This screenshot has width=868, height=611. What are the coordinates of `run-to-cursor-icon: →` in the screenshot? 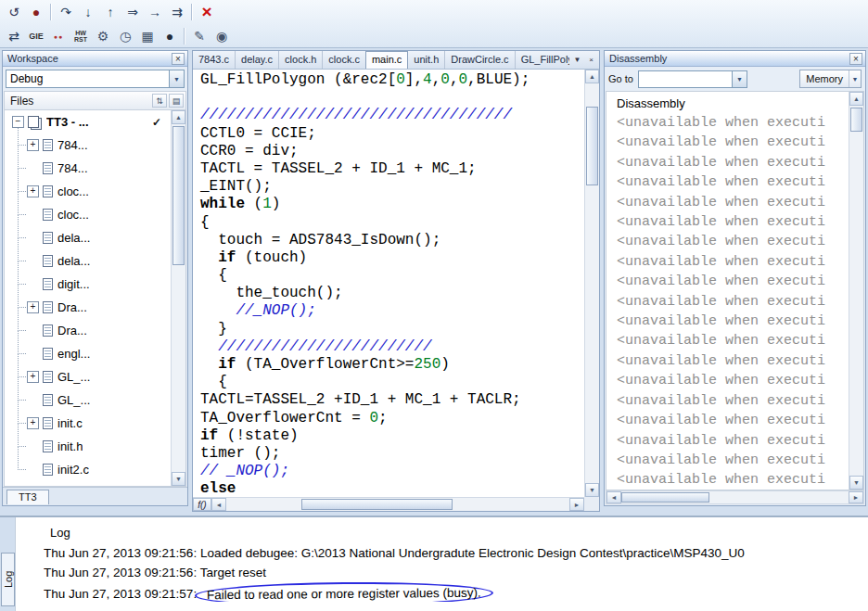 It's located at (155, 12).